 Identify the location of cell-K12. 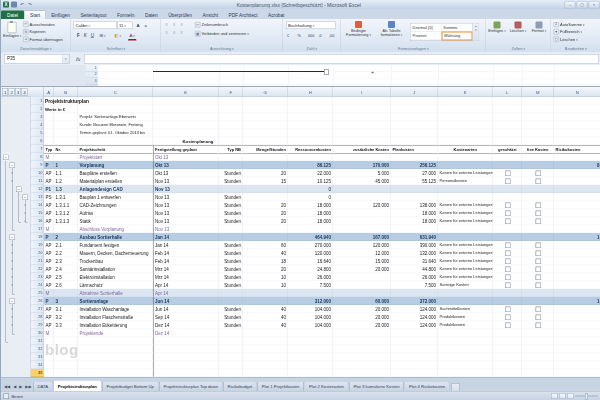
(466, 189).